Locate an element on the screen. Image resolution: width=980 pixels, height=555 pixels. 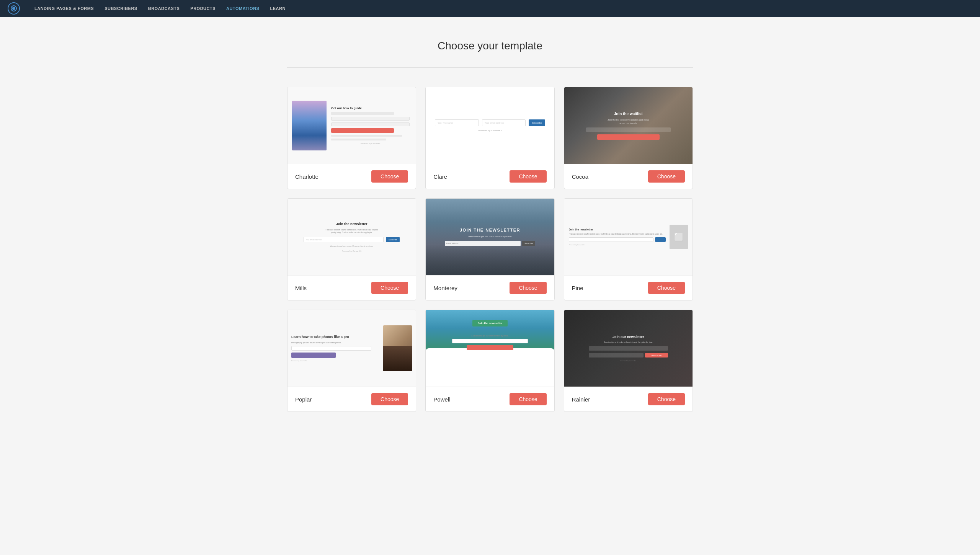
template-preview-monterey: JOIN THE NEWSLETTER Subscribe to get our… is located at coordinates (490, 237).